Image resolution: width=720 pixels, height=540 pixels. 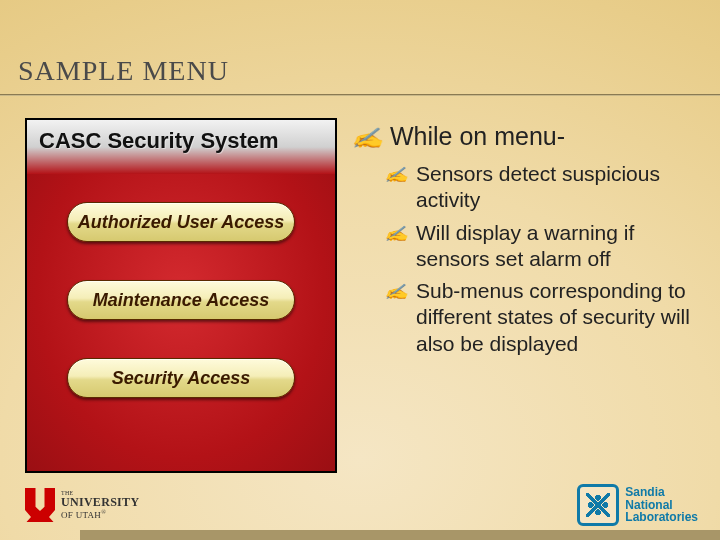 What do you see at coordinates (181, 147) in the screenshot?
I see `menu-header: CASC Security System` at bounding box center [181, 147].